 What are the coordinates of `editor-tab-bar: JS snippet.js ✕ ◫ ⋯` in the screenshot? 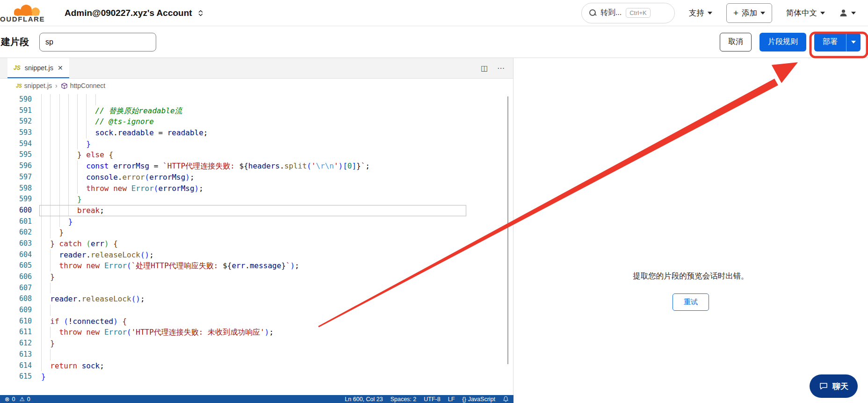 It's located at (256, 68).